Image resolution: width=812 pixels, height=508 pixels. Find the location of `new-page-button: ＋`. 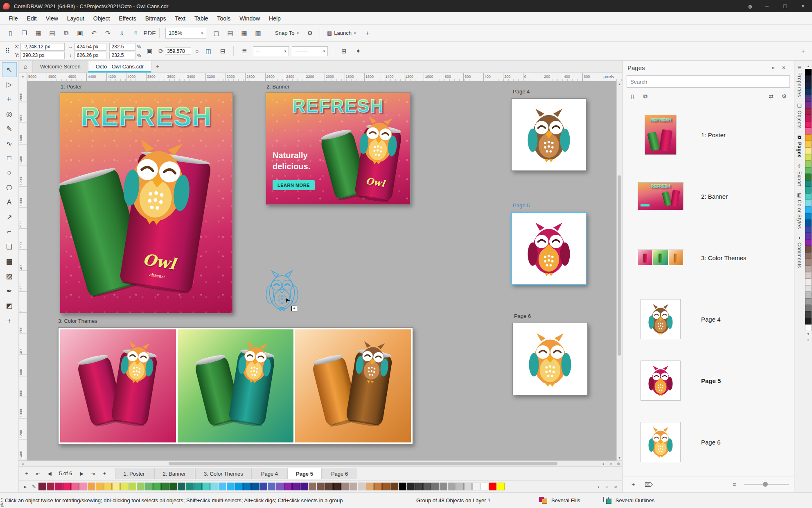

new-page-button: ＋ is located at coordinates (633, 485).